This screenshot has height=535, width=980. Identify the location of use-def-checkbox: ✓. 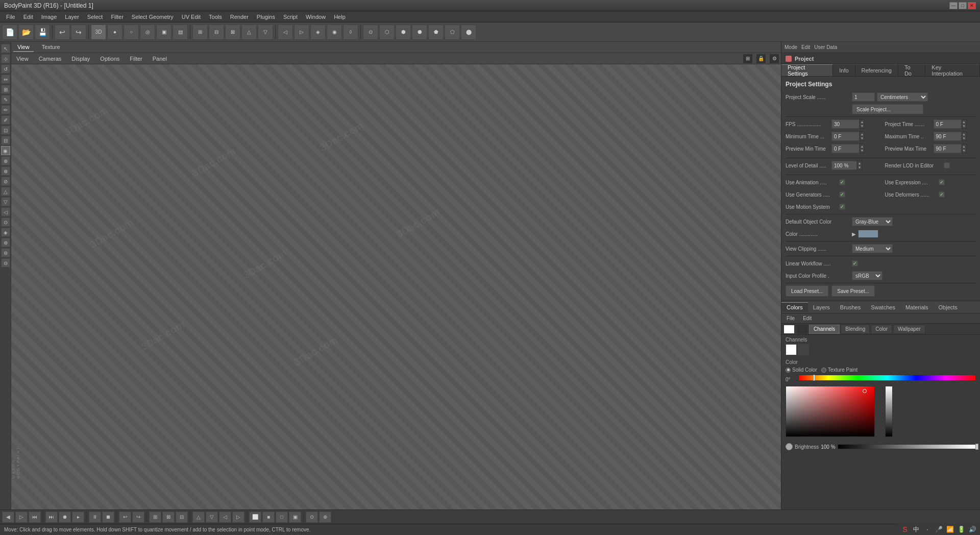
(942, 194).